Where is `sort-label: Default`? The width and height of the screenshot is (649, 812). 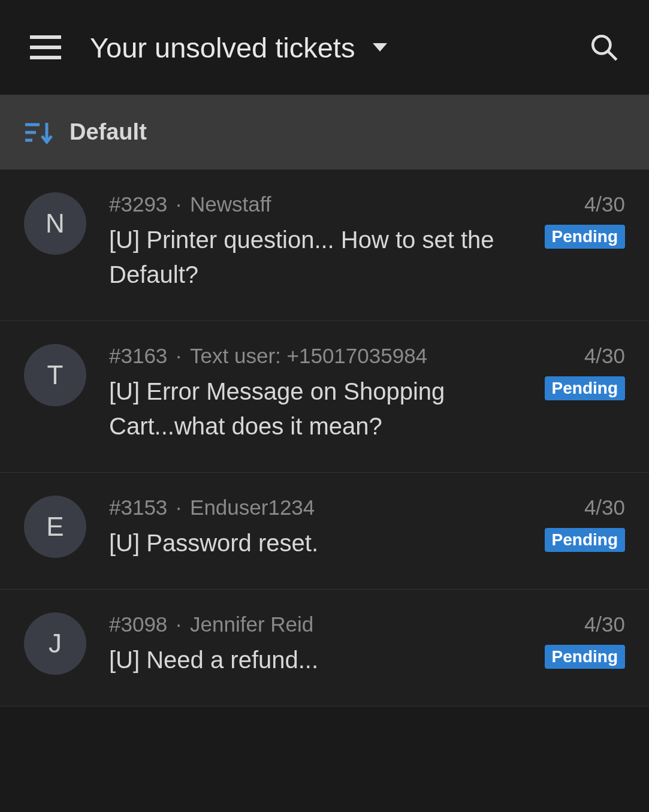
sort-label: Default is located at coordinates (108, 132).